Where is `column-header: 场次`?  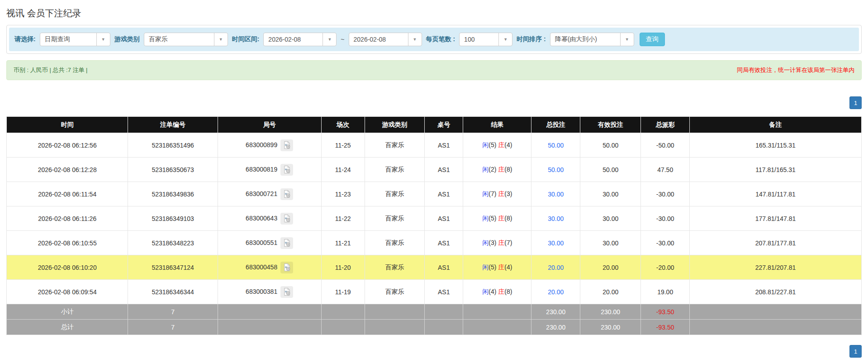 column-header: 场次 is located at coordinates (343, 125).